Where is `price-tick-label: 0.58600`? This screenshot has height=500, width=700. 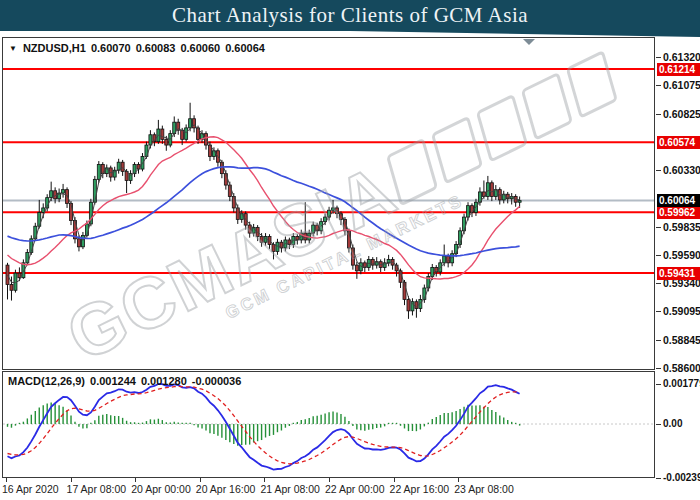
price-tick-label: 0.58600 is located at coordinates (682, 368).